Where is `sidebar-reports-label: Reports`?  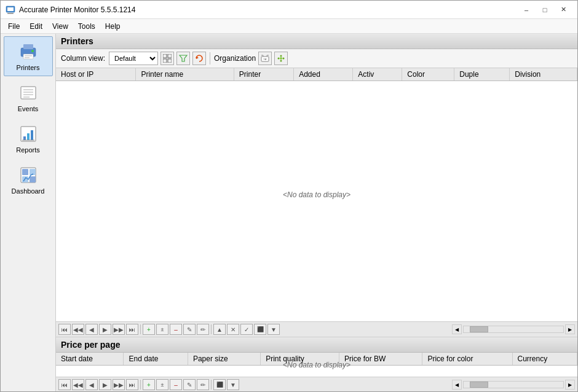
sidebar-reports-label: Reports is located at coordinates (28, 150).